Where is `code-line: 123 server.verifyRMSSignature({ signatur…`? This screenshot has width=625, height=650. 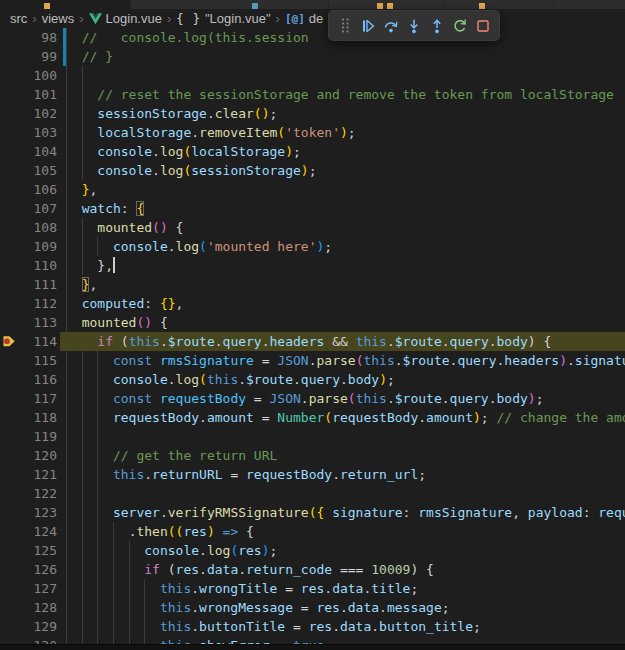
code-line: 123 server.verifyRMSSignature({ signatur… is located at coordinates (312, 512).